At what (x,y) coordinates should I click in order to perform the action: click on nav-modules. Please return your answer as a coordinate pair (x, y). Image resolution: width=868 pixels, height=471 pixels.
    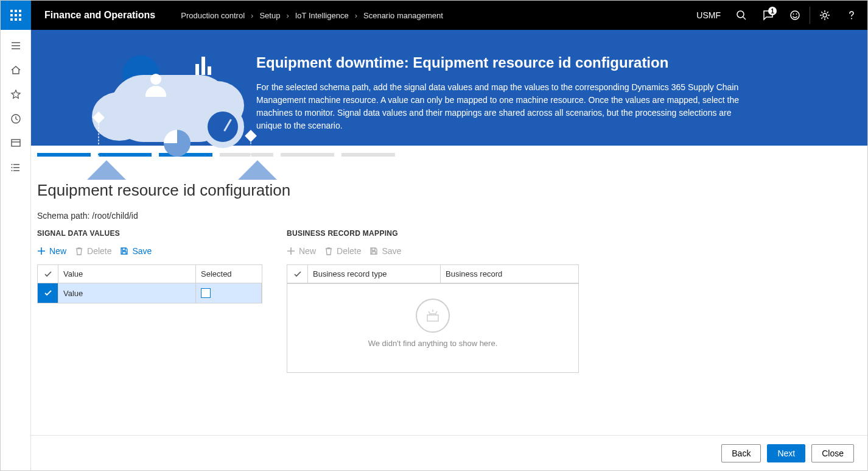
    Looking at the image, I should click on (16, 168).